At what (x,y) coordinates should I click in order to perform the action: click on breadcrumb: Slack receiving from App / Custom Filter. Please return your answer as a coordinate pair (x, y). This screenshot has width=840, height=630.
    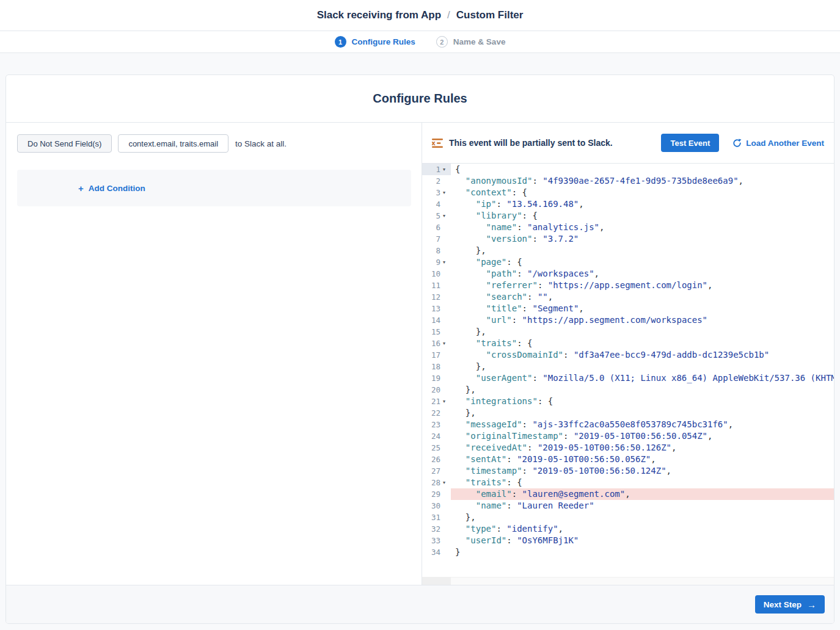
    Looking at the image, I should click on (420, 15).